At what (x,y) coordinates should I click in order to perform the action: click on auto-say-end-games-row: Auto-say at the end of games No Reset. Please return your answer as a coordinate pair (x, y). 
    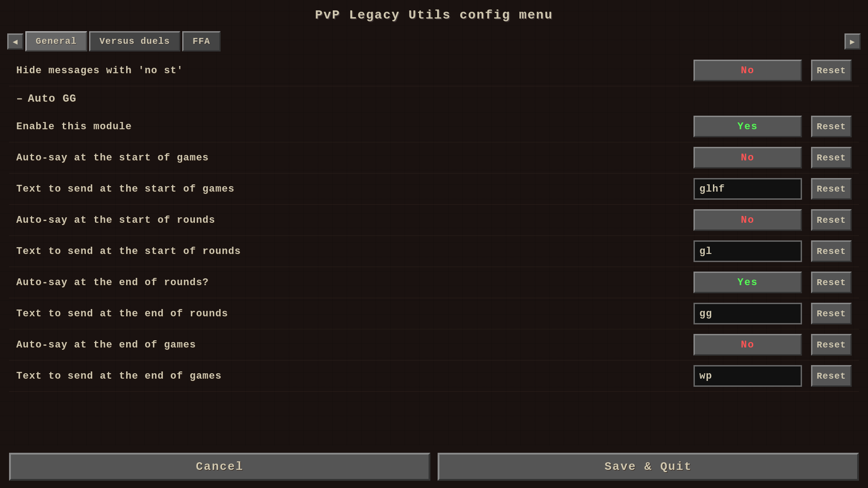
    Looking at the image, I should click on (434, 345).